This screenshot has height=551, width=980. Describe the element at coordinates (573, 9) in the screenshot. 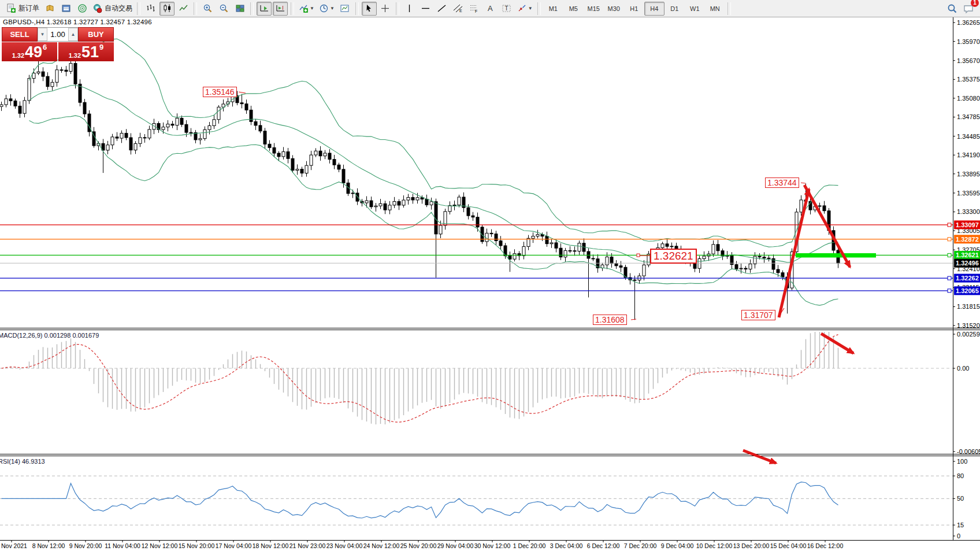

I see `tab-timeframe-m5: M5` at that location.